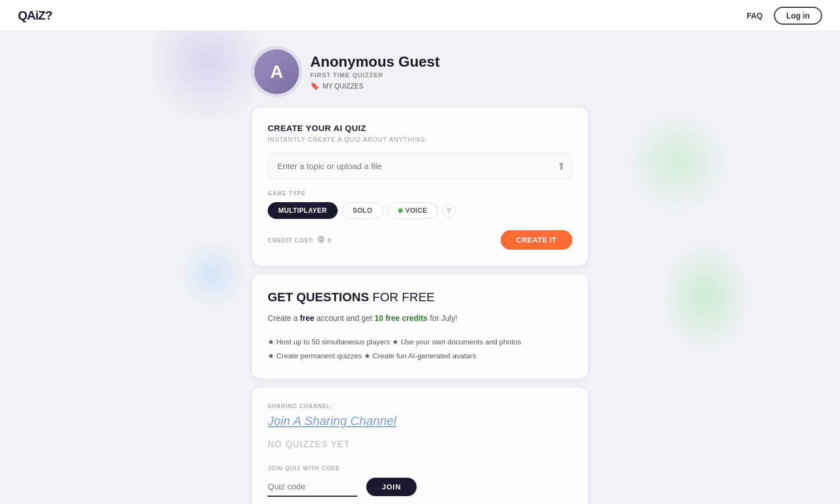 This screenshot has height=504, width=840. I want to click on my-quizzes-link: 🔖 MY QUIZZES, so click(375, 86).